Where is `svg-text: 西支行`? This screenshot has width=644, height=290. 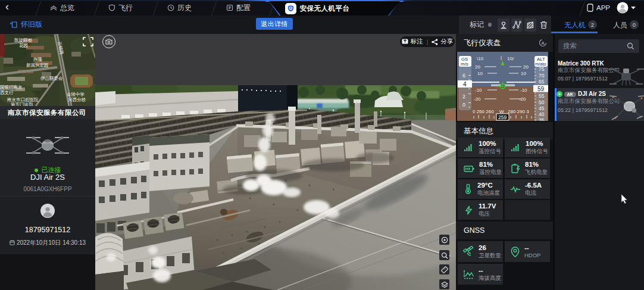
svg-text: 西支行 is located at coordinates (7, 93).